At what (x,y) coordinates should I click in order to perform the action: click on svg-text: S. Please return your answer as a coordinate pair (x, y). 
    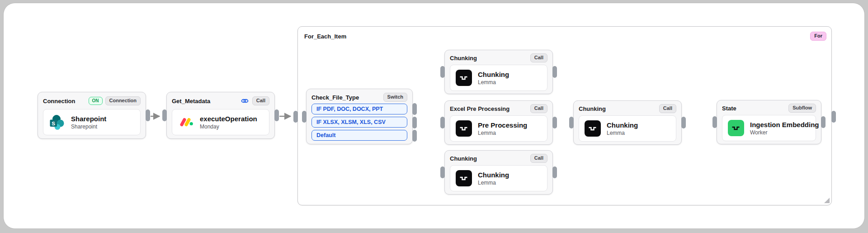
    Looking at the image, I should click on (53, 124).